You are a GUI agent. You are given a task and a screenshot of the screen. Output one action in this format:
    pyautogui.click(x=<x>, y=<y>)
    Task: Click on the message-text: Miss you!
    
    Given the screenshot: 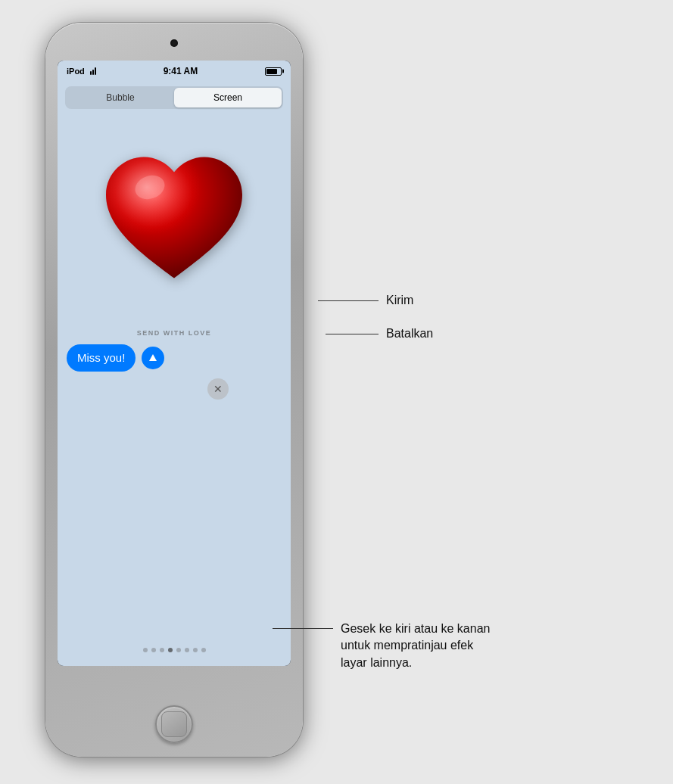 What is the action you would take?
    pyautogui.click(x=101, y=357)
    